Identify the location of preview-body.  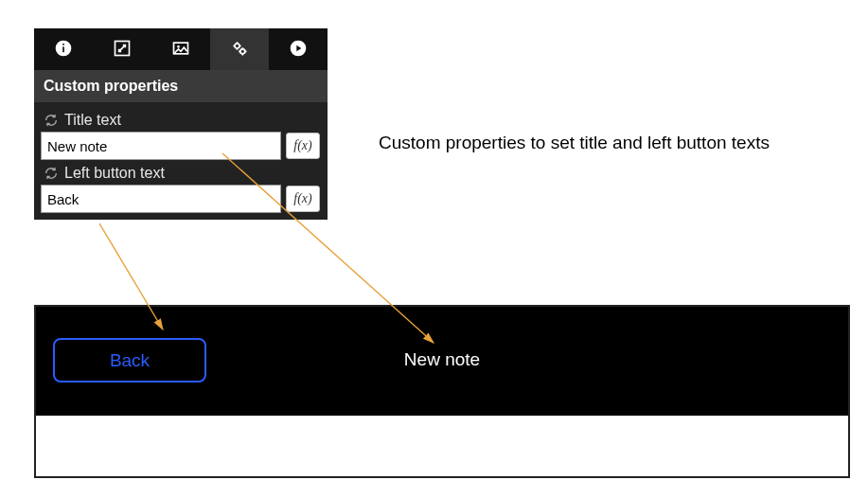
(442, 444).